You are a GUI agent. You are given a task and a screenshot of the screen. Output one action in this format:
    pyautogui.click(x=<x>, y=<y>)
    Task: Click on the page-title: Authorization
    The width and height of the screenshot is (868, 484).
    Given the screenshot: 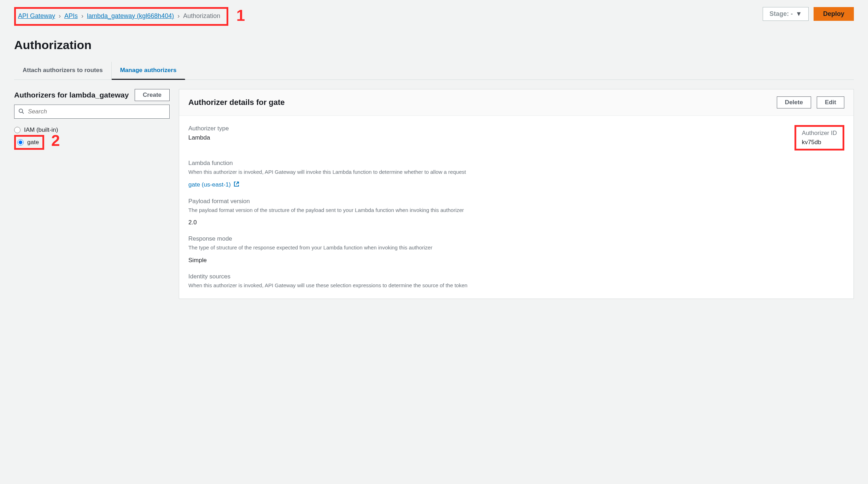 What is the action you would take?
    pyautogui.click(x=434, y=45)
    